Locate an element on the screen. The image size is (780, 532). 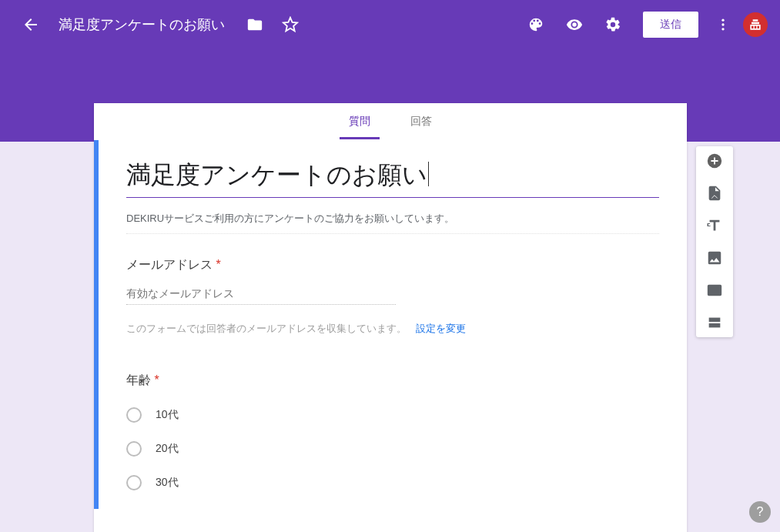
back-arrow-icon is located at coordinates (31, 25).